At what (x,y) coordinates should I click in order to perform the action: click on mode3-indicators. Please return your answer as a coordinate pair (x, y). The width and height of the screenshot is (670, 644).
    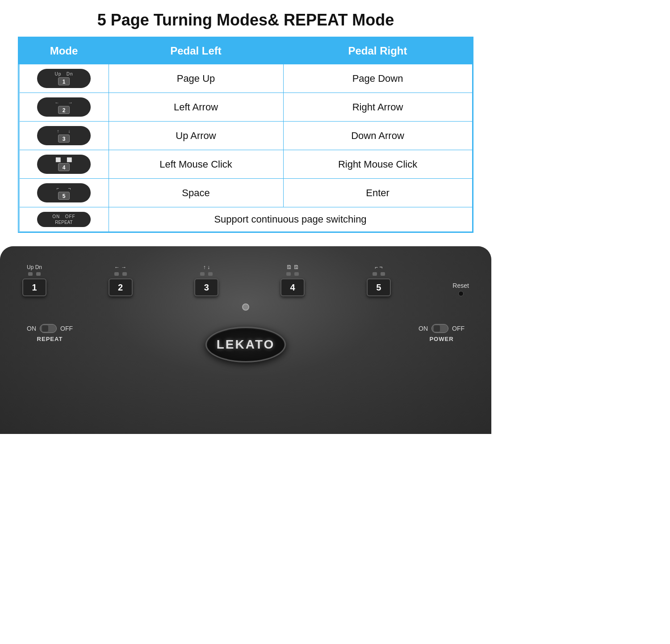
    Looking at the image, I should click on (206, 274).